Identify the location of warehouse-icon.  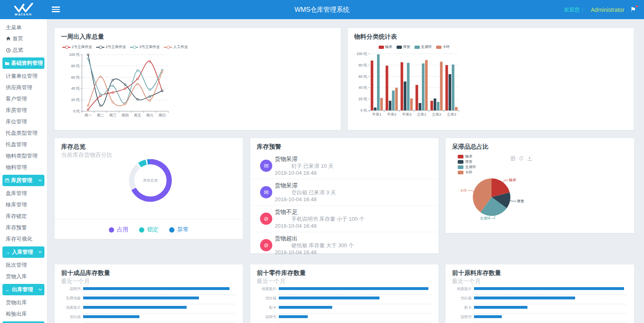
(7, 181).